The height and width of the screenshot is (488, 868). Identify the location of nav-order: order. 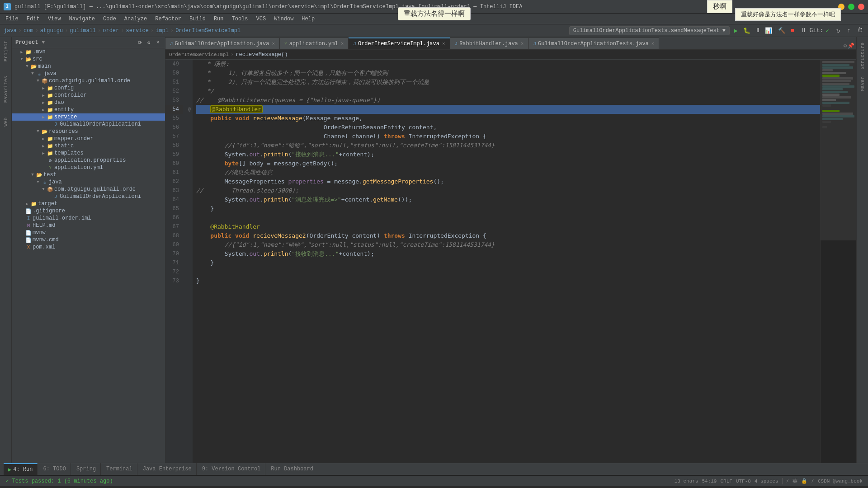
(111, 31).